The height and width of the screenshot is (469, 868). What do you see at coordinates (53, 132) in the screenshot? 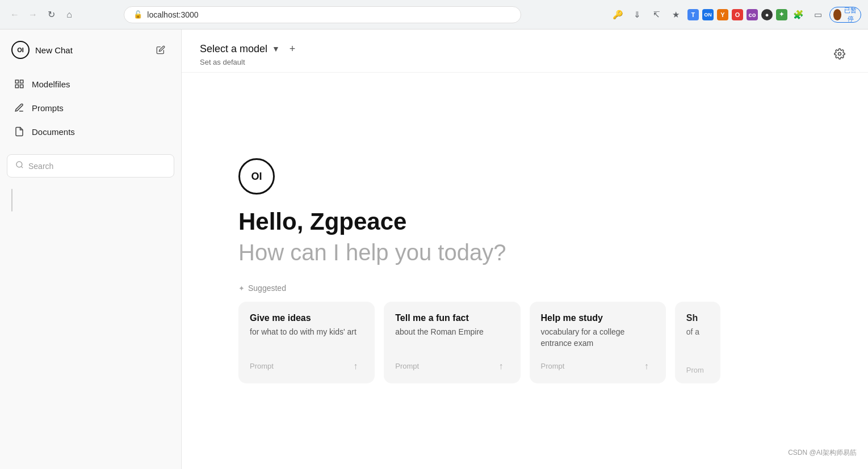
I see `documents-label: Documents` at bounding box center [53, 132].